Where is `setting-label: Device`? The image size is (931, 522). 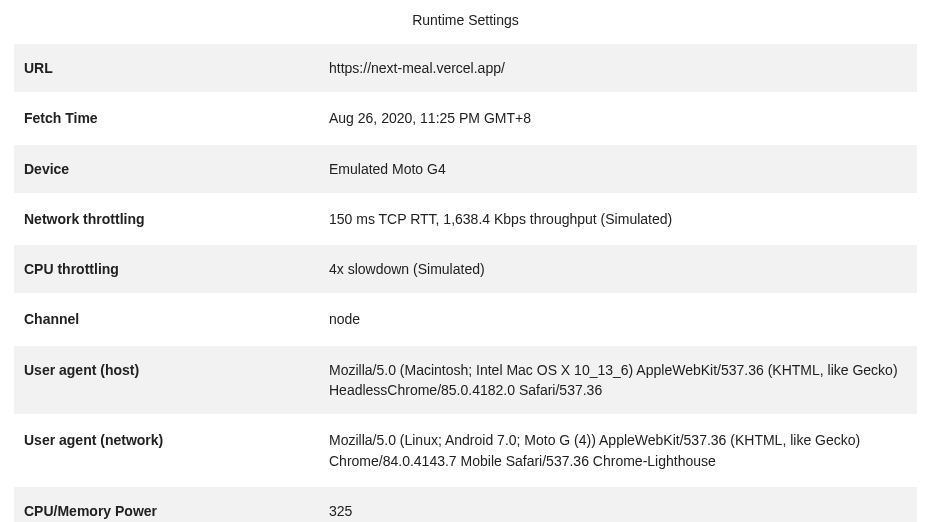 setting-label: Device is located at coordinates (166, 169).